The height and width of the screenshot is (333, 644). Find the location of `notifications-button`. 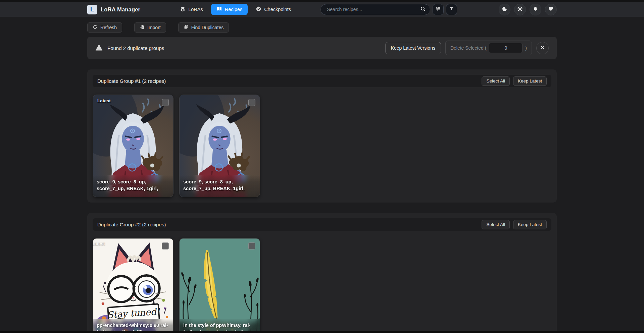

notifications-button is located at coordinates (536, 9).